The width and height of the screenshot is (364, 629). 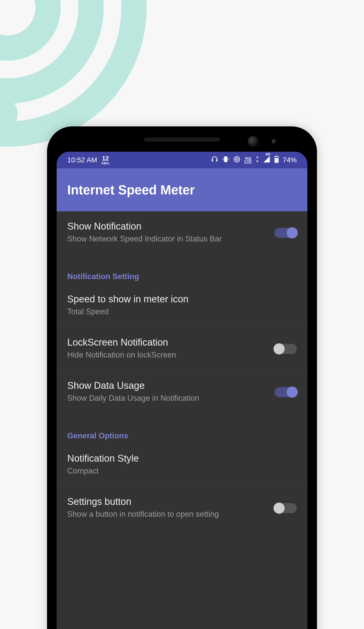 What do you see at coordinates (171, 342) in the screenshot?
I see `setting-title: LockScreen Notification` at bounding box center [171, 342].